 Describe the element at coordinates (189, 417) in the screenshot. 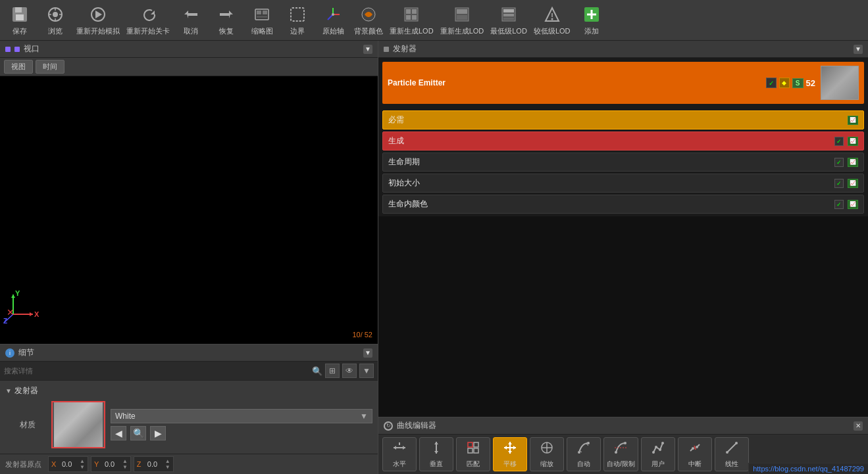

I see `detail-scroll: ▼ 发射器 材质 White ▼` at that location.